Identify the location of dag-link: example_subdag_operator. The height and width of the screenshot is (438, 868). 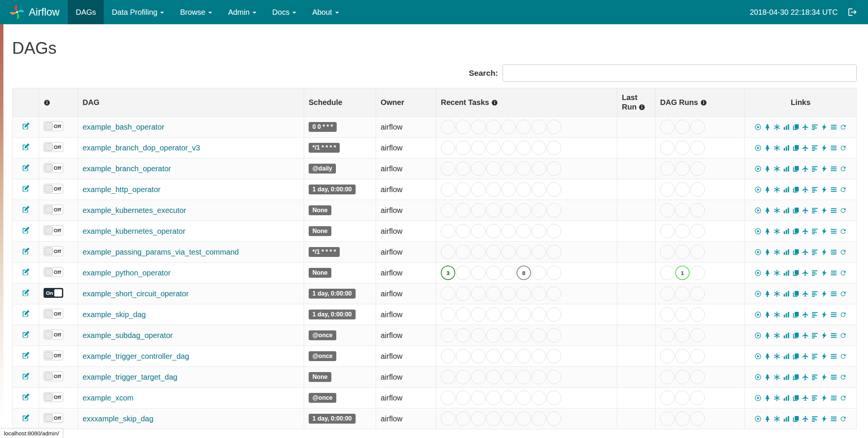
(128, 335).